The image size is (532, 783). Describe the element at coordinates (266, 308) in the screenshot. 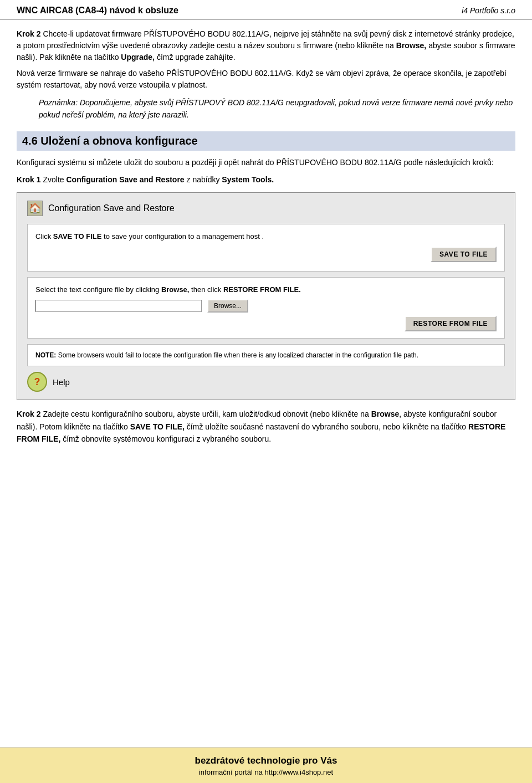

I see `restore-section: Select the text configure file by clicki…` at that location.